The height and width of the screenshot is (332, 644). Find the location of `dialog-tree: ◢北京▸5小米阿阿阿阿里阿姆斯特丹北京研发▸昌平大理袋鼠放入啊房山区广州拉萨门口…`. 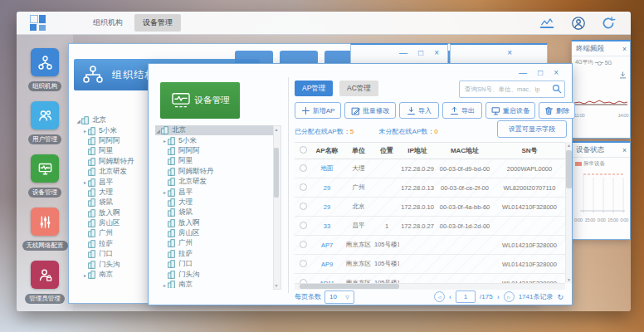

dialog-tree: ◢北京▸5小米阿阿阿阿里阿姆斯特丹北京研发▸昌平大理袋鼠放入啊房山区广州拉萨门口… is located at coordinates (214, 207).